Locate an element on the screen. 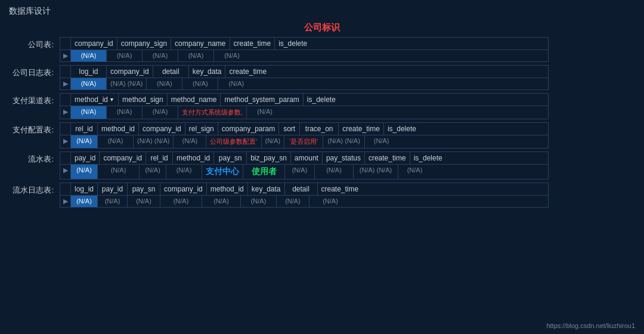 This screenshot has height=334, width=644. trace-on-val: '是否启用' is located at coordinates (304, 142).